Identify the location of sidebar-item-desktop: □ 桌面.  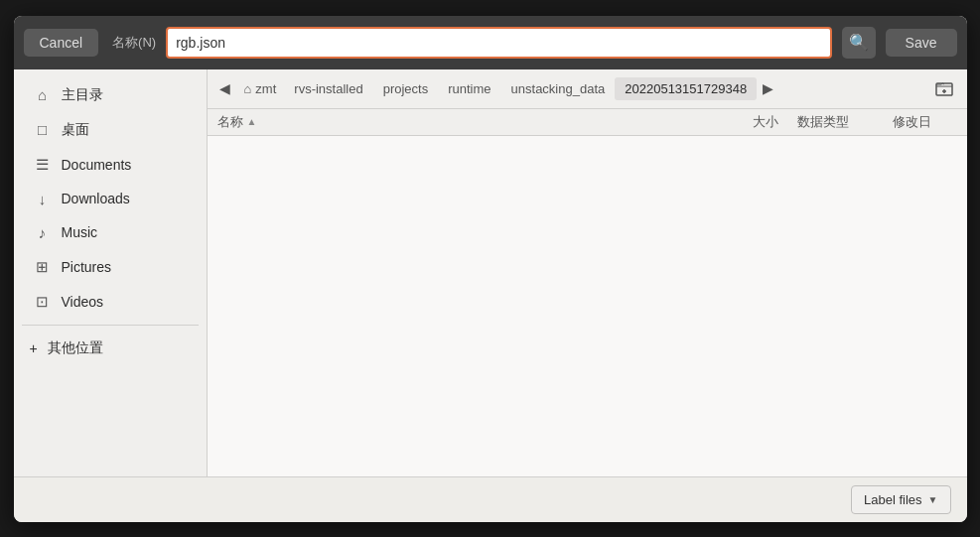
(110, 130).